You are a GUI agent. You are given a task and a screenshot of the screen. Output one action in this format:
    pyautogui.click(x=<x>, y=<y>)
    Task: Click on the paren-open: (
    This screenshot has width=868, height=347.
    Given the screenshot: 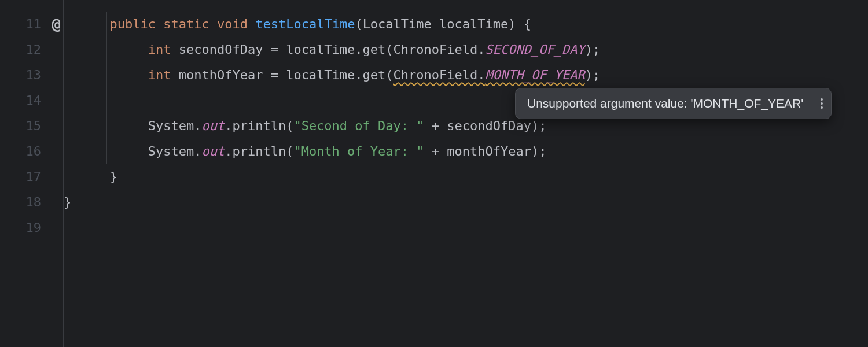 What is the action you would take?
    pyautogui.click(x=359, y=24)
    